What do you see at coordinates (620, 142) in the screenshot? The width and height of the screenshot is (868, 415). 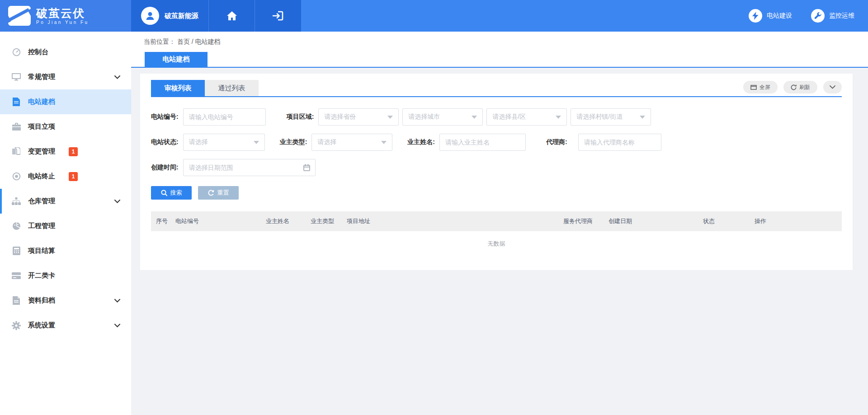 I see `agent-input` at bounding box center [620, 142].